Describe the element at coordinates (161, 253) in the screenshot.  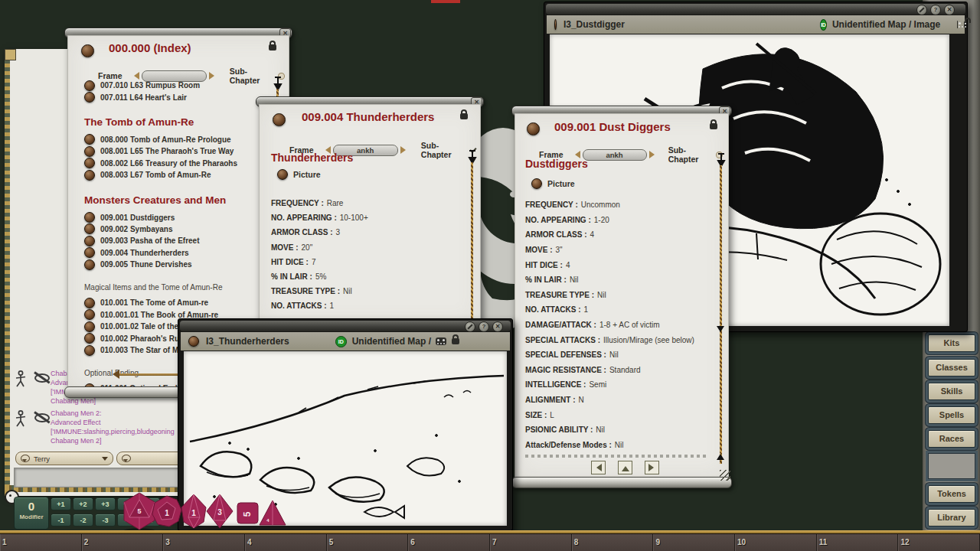
I see `index-entry: 009.004 Thunderherders` at that location.